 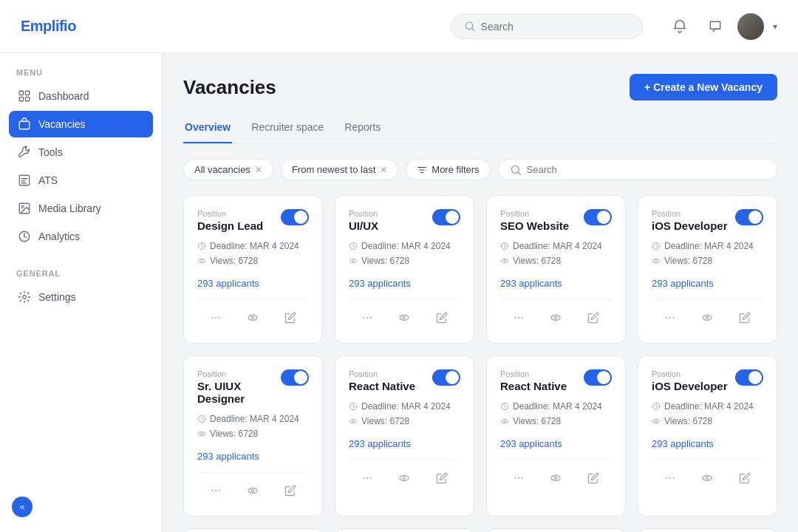 I want to click on sidebar-item-vacancies: Vacancies, so click(x=81, y=124).